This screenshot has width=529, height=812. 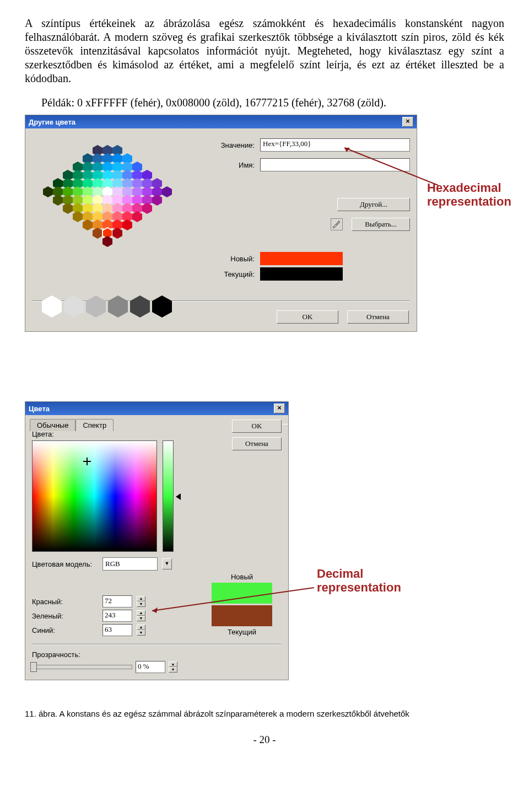 I want to click on chevron-down-icon: ▼, so click(x=167, y=564).